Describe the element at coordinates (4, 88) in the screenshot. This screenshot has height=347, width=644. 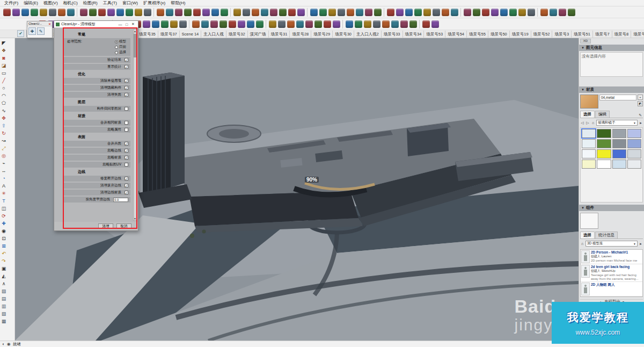
I see `circle-tool-icon: ○` at that location.